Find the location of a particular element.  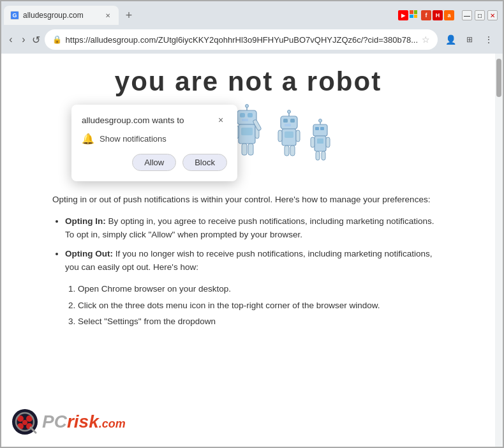

popup-header: alludesgroup.com wants to × is located at coordinates (154, 120).